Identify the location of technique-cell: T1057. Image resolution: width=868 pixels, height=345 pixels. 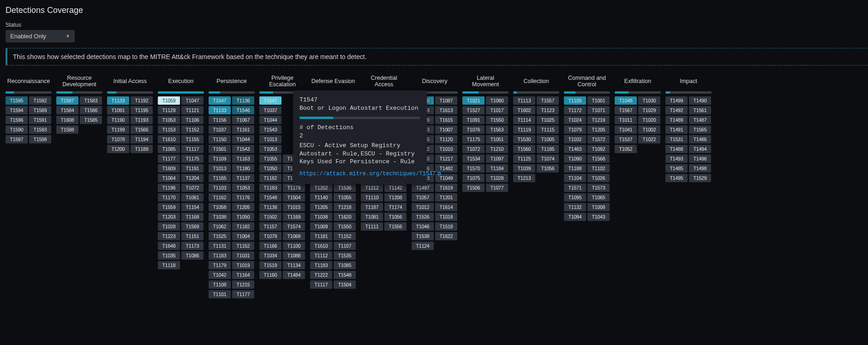
(423, 197).